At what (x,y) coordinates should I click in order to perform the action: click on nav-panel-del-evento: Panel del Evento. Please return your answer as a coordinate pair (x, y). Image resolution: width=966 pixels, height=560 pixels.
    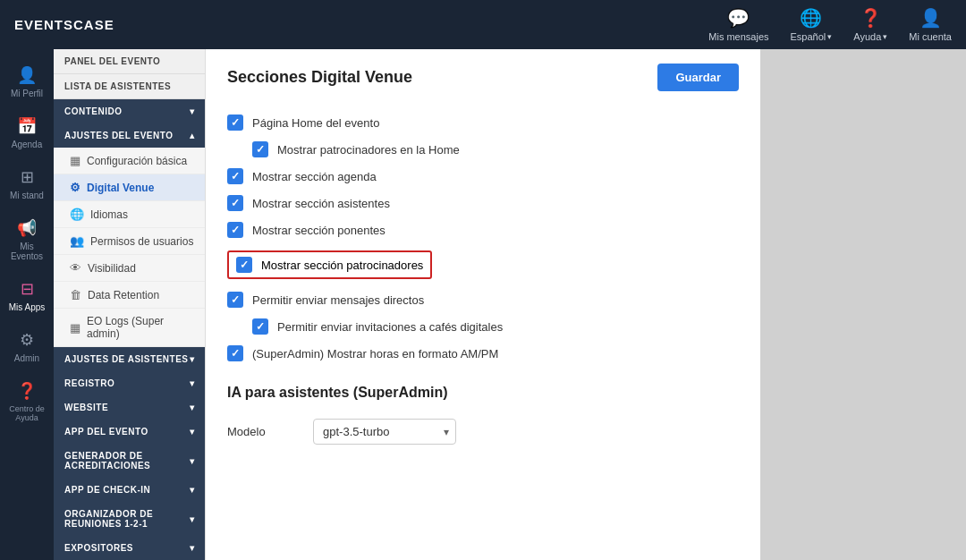
    Looking at the image, I should click on (129, 62).